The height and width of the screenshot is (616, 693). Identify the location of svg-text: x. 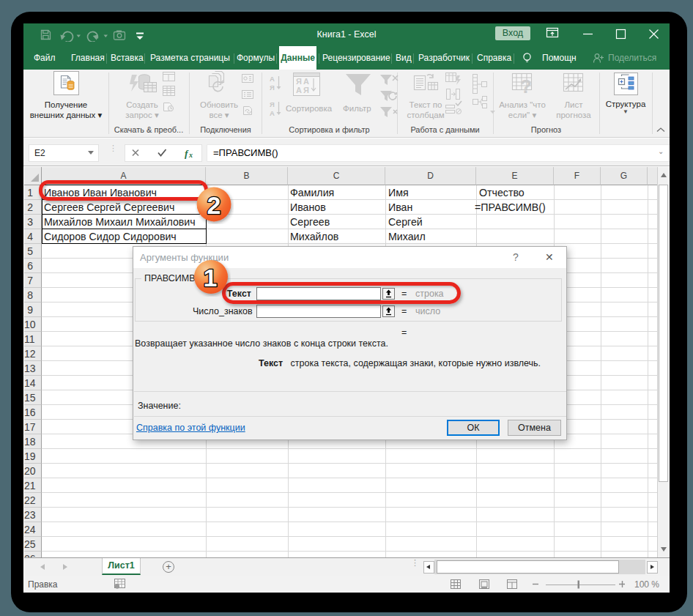
(190, 155).